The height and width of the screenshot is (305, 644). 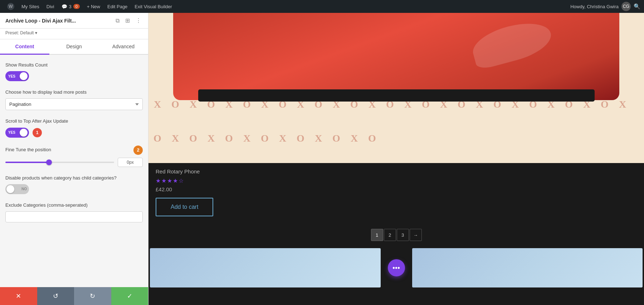 I want to click on add-to-cart-label: Add to cart, so click(x=185, y=207).